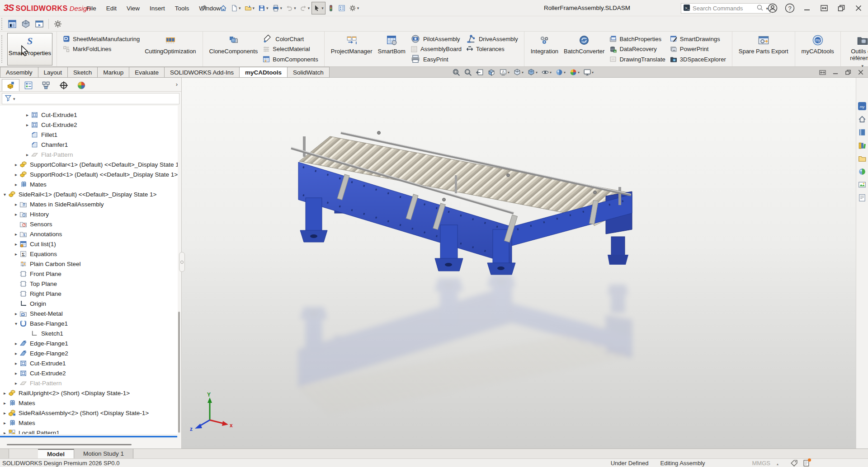  Describe the element at coordinates (89, 224) in the screenshot. I see `tree-item: Sensors` at that location.